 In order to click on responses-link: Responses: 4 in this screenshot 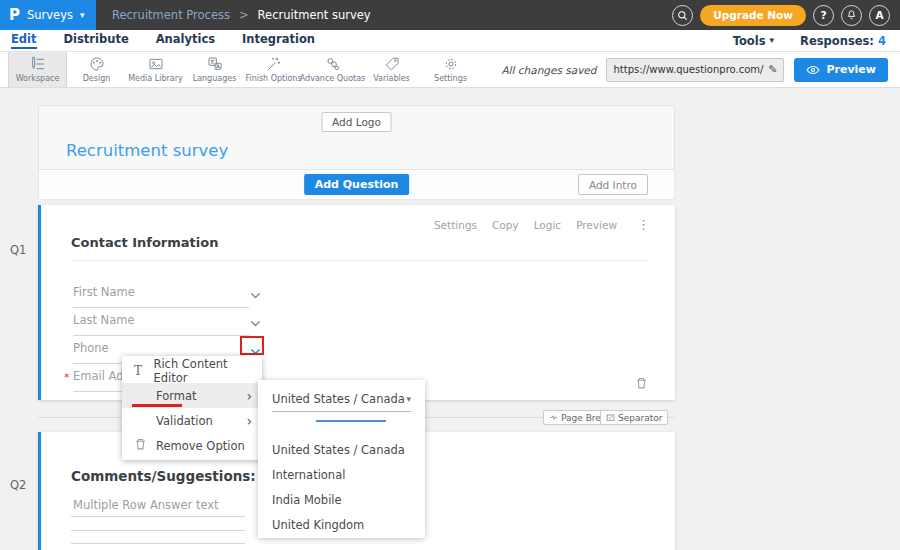, I will do `click(843, 41)`.